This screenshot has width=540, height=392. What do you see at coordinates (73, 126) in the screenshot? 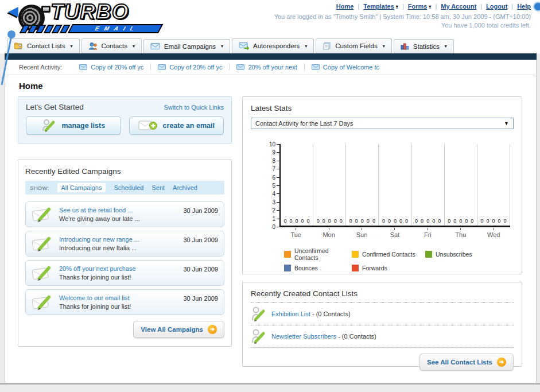
I see `manage-lists-button: manage lists` at bounding box center [73, 126].